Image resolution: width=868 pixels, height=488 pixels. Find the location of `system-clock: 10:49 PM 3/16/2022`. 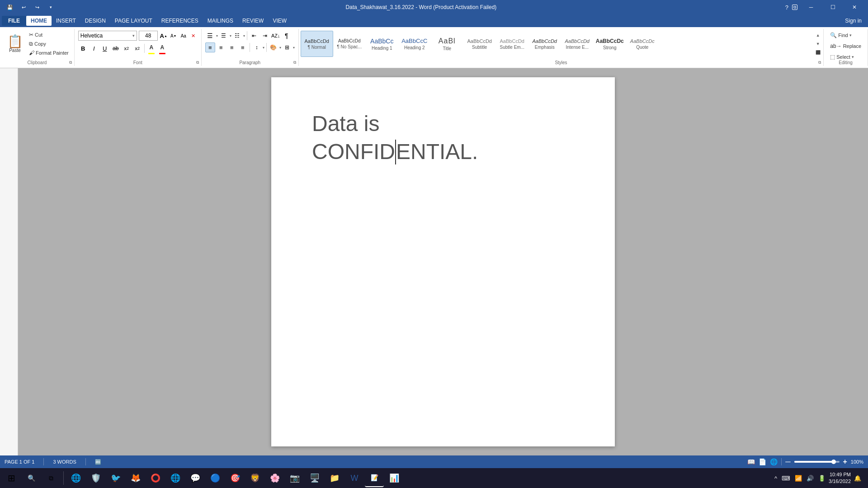

system-clock: 10:49 PM 3/16/2022 is located at coordinates (840, 478).